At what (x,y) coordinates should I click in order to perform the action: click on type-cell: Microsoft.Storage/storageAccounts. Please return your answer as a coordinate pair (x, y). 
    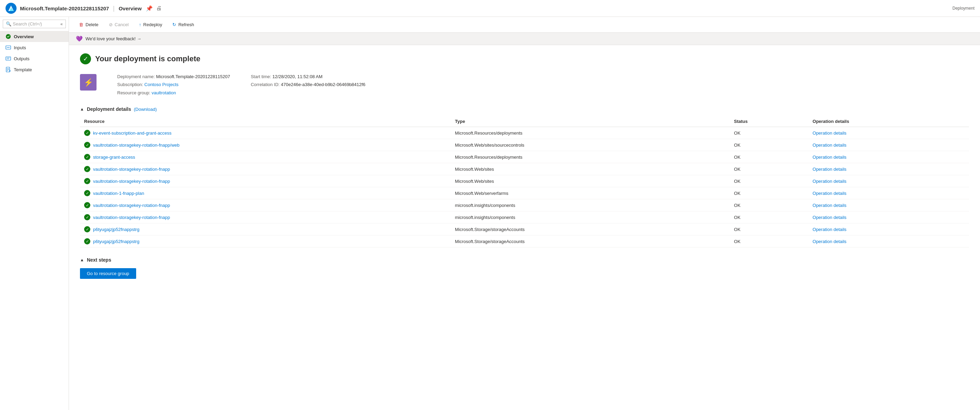
    Looking at the image, I should click on (590, 242).